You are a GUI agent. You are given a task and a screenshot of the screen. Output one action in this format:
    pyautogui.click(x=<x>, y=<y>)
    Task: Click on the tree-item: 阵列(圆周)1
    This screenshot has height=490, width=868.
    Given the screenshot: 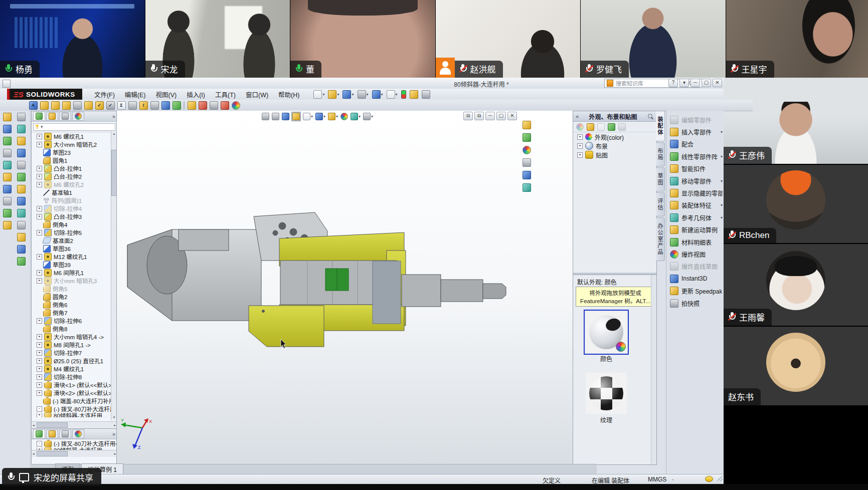 What is the action you would take?
    pyautogui.click(x=74, y=200)
    